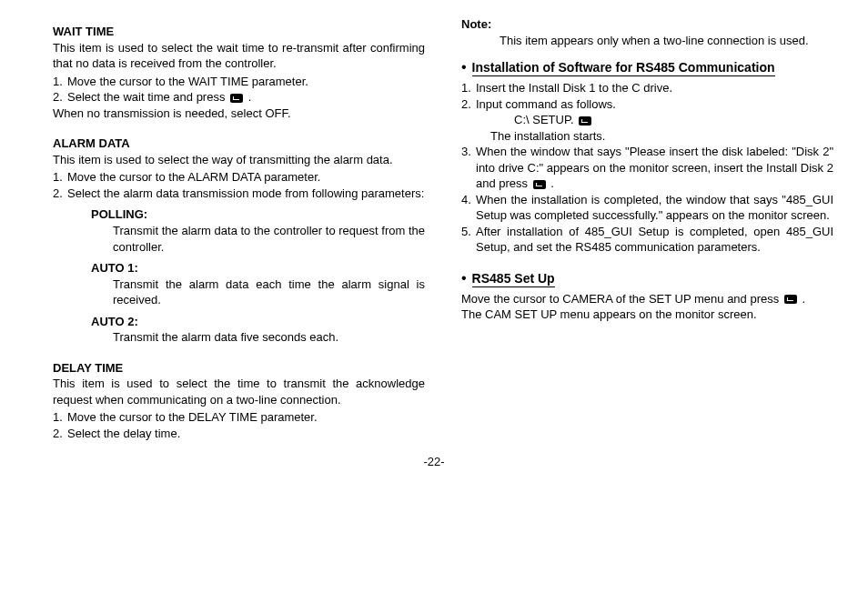 The height and width of the screenshot is (603, 868). What do you see at coordinates (434, 462) in the screenshot?
I see `page-number: -22-` at bounding box center [434, 462].